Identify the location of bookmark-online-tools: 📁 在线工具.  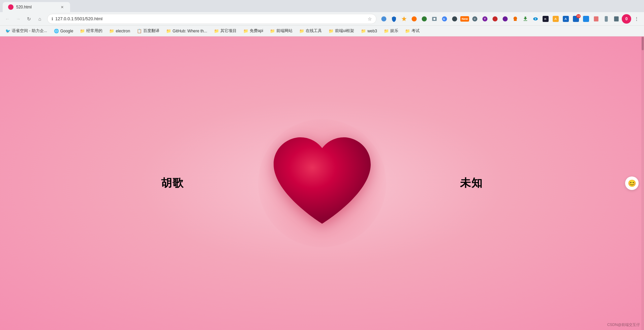
(311, 31).